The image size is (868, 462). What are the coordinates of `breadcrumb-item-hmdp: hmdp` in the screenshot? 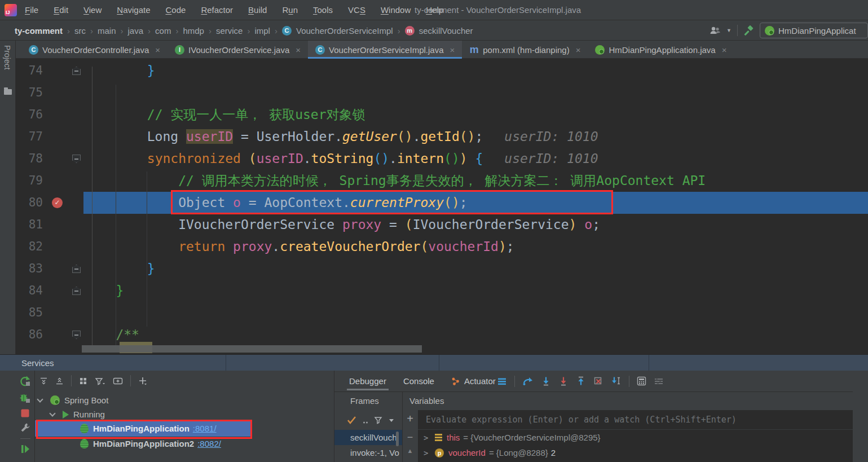 It's located at (193, 30).